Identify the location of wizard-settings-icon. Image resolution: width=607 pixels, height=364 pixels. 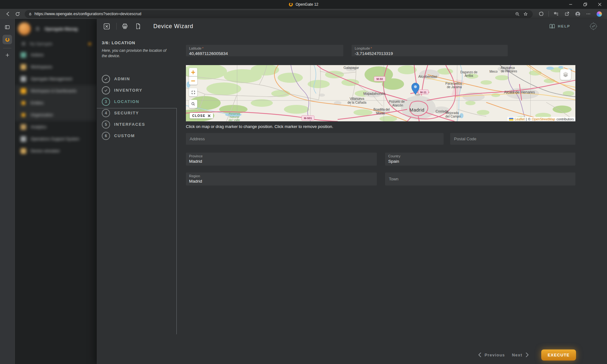
(593, 26).